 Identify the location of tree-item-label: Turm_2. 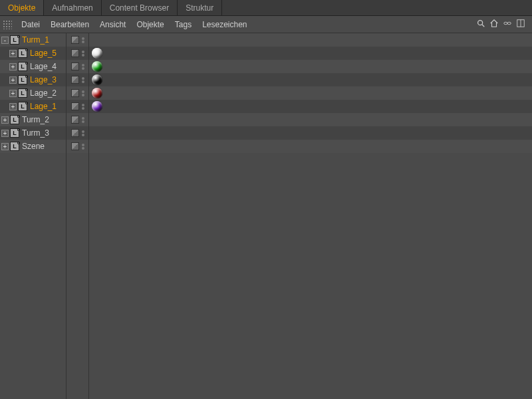
(36, 120).